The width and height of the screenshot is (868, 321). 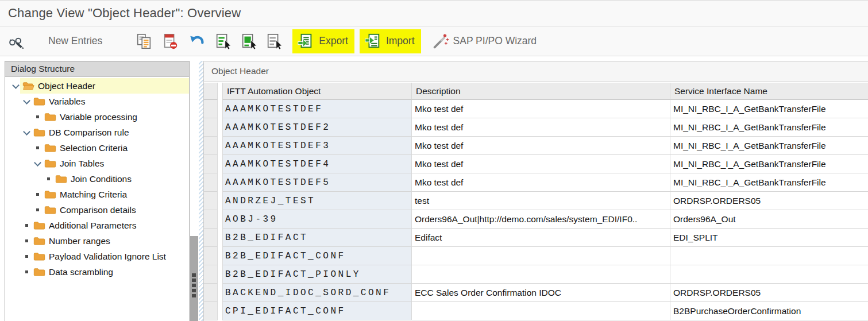 What do you see at coordinates (769, 219) in the screenshot?
I see `cell-service-interface: Orders96A_Out` at bounding box center [769, 219].